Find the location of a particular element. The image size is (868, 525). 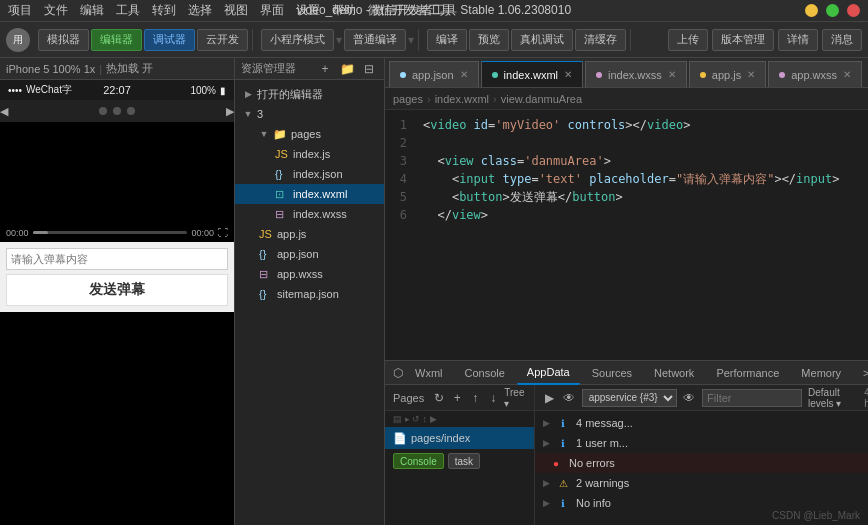

new-file-icon: + is located at coordinates (325, 69).